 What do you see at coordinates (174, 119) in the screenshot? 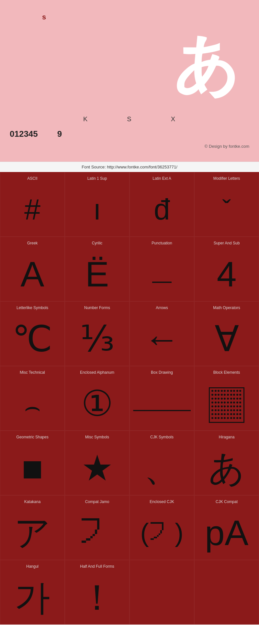
I see `letter-x: X` at bounding box center [174, 119].